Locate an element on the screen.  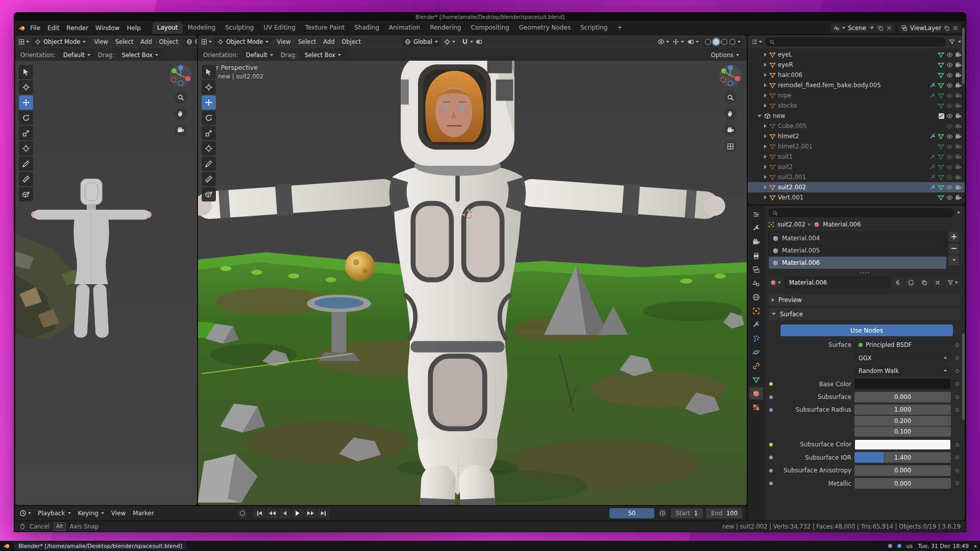
snap-magnet-icon is located at coordinates (468, 42).